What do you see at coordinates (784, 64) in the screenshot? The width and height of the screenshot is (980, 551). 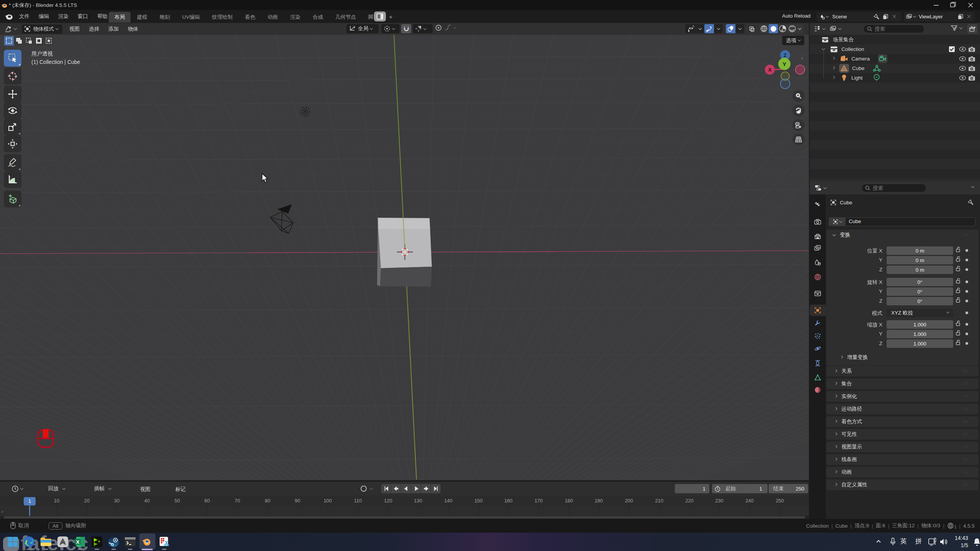 I see `svg-text: Y` at bounding box center [784, 64].